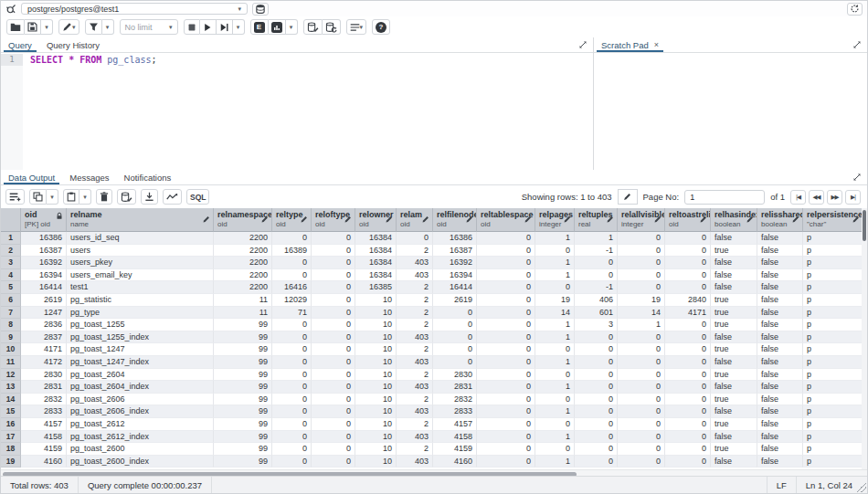 The height and width of the screenshot is (494, 868). Describe the element at coordinates (141, 300) in the screenshot. I see `cell-relname: pg_statistic` at that location.